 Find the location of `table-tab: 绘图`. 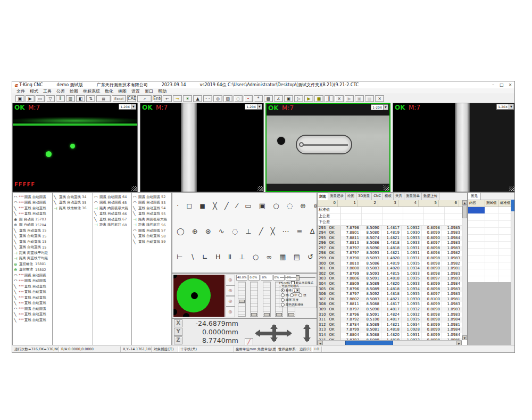

table-tab: 绘图 is located at coordinates (351, 196).